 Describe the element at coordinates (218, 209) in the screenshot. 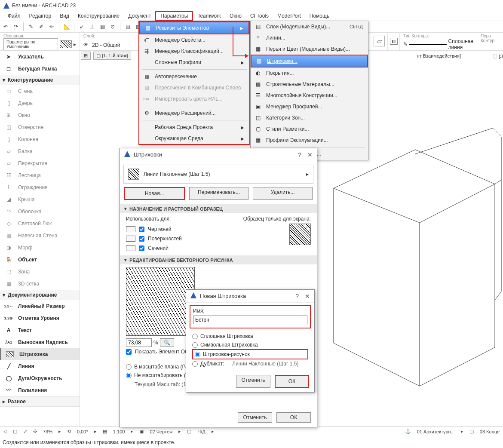

I see `section-usage: ▾НАЗНАЧЕНИЕ И РАСТРОВЫЙ ОБРАЗЕЦ` at that location.